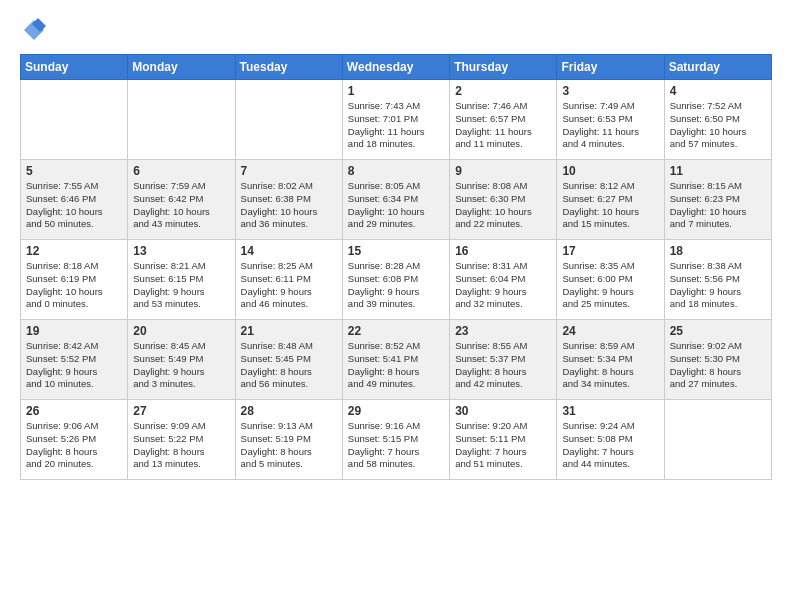 The image size is (792, 612). Describe the element at coordinates (504, 440) in the screenshot. I see `calendar-cell: 30Sunrise: 9:20 AM Sunset: 5:11 PM Dayli…` at that location.